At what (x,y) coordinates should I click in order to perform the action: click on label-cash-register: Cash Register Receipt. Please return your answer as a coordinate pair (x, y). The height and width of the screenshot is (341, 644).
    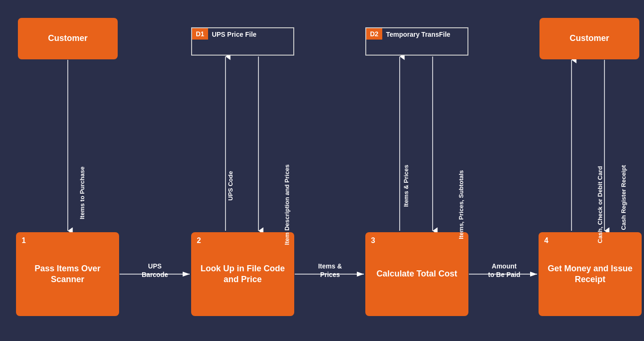
    Looking at the image, I should click on (623, 198).